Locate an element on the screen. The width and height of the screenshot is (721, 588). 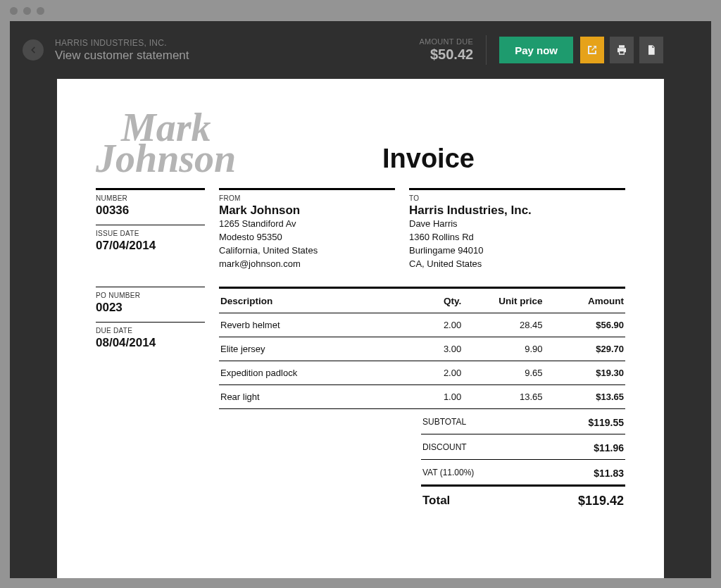
table-row: Reverb helmet2.0028.45$56.90 is located at coordinates (422, 325).